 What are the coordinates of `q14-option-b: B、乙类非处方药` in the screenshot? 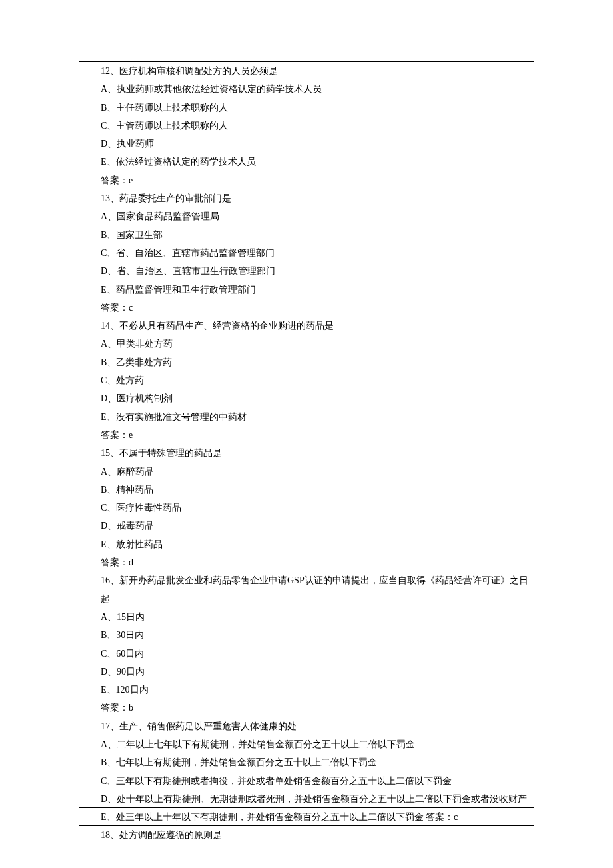 It's located at (306, 363).